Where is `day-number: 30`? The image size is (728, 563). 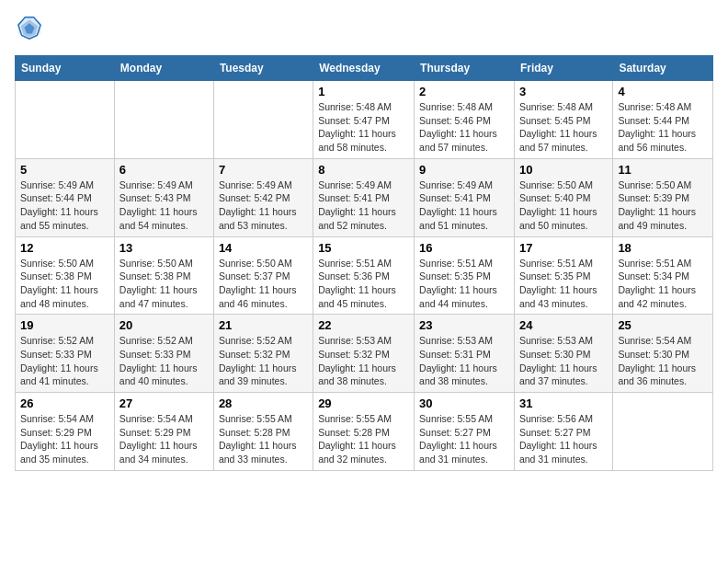 day-number: 30 is located at coordinates (464, 403).